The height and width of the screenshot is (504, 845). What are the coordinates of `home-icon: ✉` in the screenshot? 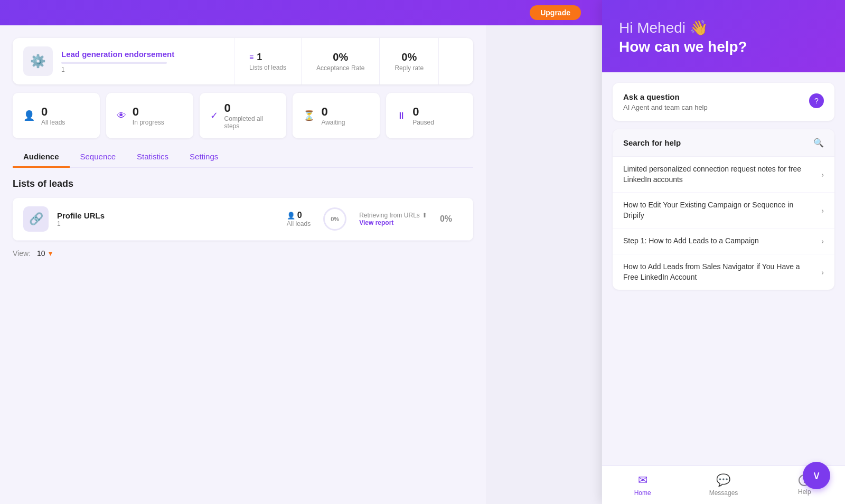 It's located at (643, 480).